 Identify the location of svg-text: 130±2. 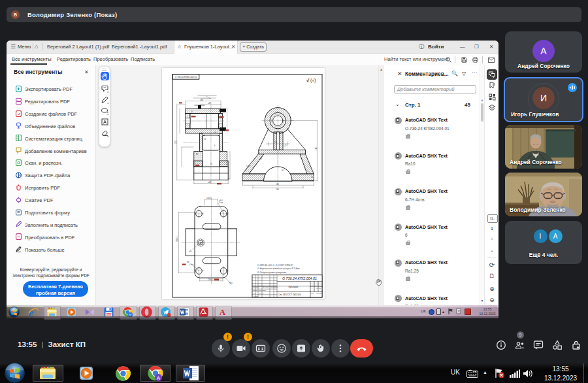
(210, 280).